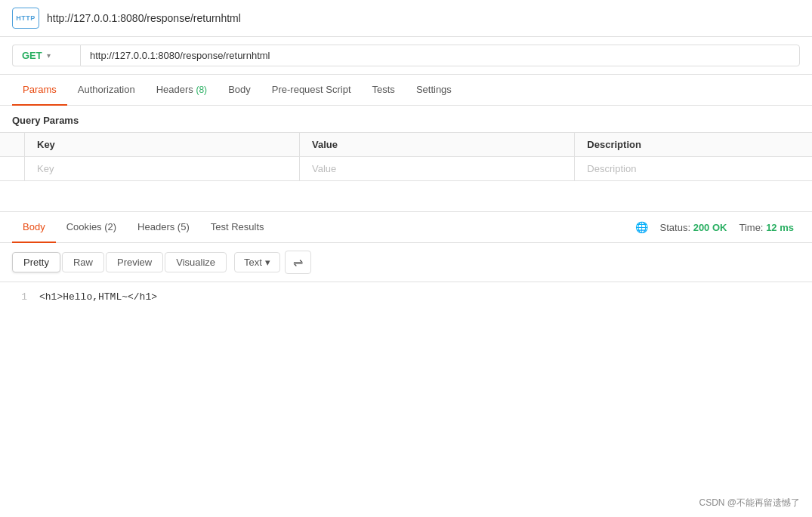  I want to click on desc-cell: Description, so click(693, 169).